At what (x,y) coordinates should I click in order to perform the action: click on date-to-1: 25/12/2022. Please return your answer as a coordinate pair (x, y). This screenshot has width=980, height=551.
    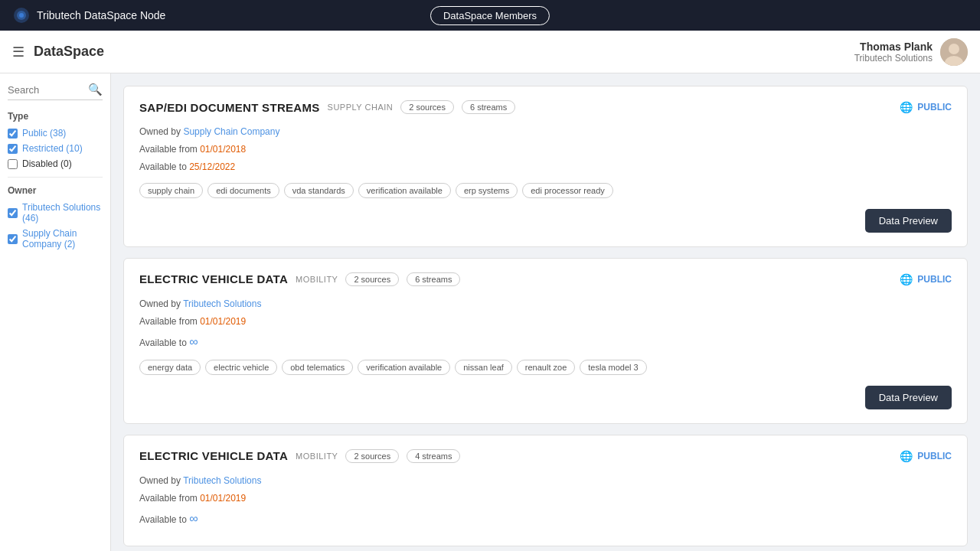
    Looking at the image, I should click on (212, 167).